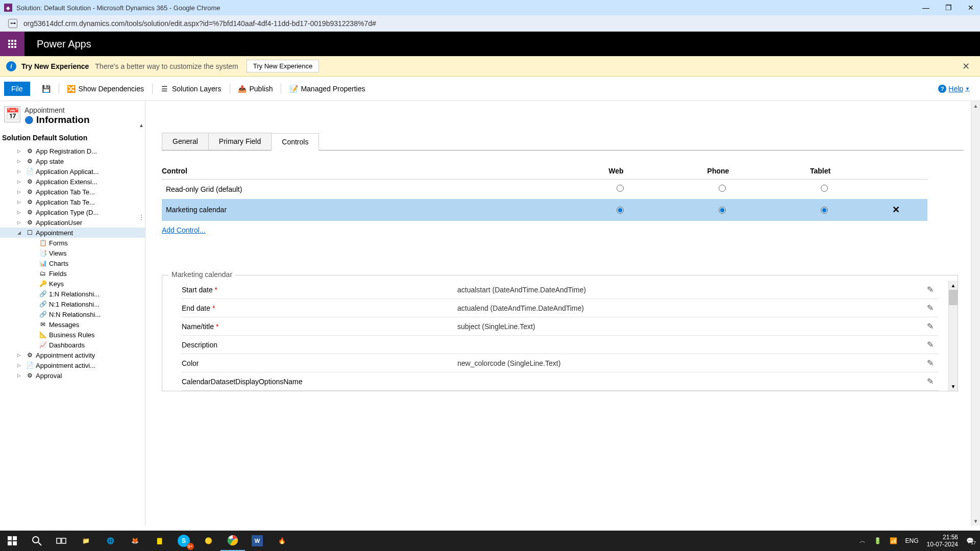 The width and height of the screenshot is (980, 551). What do you see at coordinates (72, 273) in the screenshot?
I see `tree-child-item: 🗂Fields` at bounding box center [72, 273].